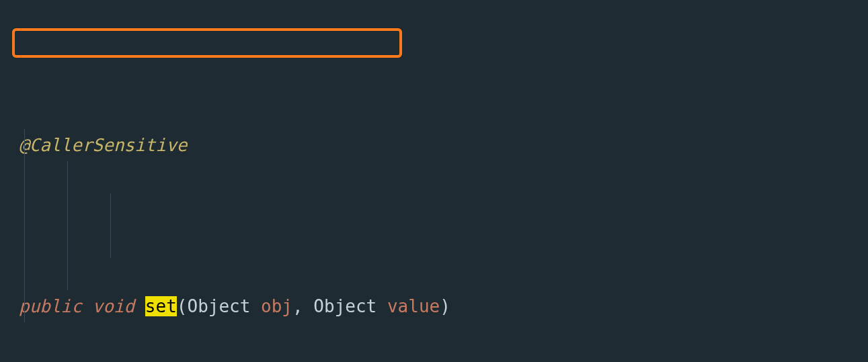 Image resolution: width=868 pixels, height=362 pixels. I want to click on paren: ), so click(445, 306).